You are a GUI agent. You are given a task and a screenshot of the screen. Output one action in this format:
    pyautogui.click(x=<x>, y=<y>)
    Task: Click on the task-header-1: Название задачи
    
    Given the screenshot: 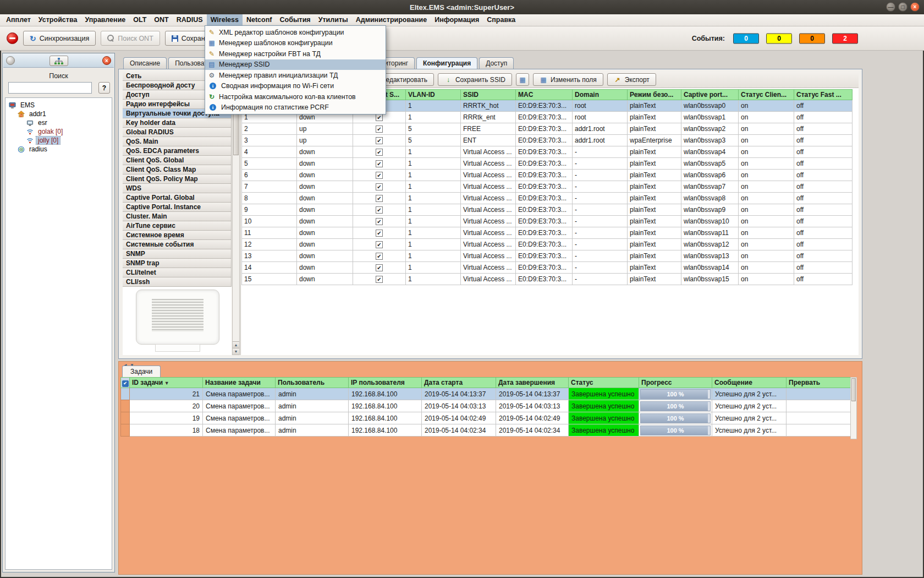 What is the action you would take?
    pyautogui.click(x=239, y=383)
    